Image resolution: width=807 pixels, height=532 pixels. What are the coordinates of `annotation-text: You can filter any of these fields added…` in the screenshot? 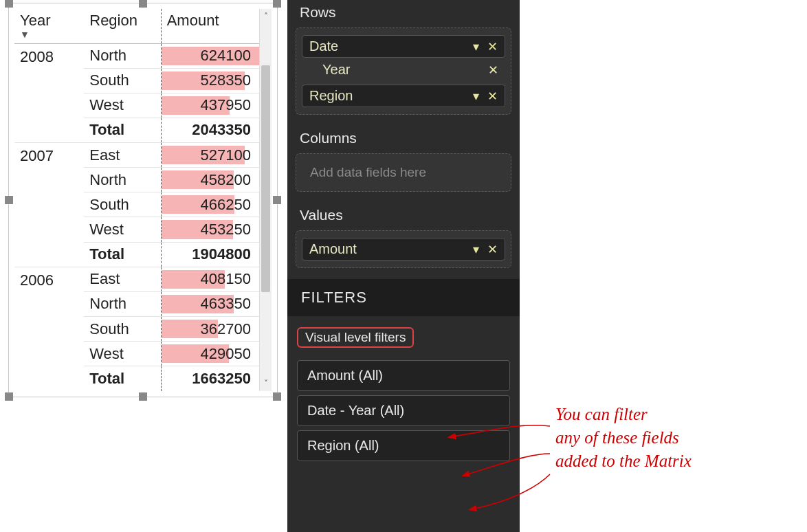 It's located at (679, 437).